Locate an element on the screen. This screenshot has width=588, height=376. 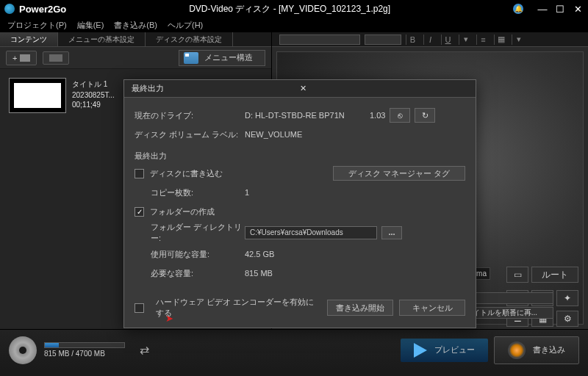
drive-value: D: HL-DT-STBD-RE BP71N is located at coordinates (304, 115).